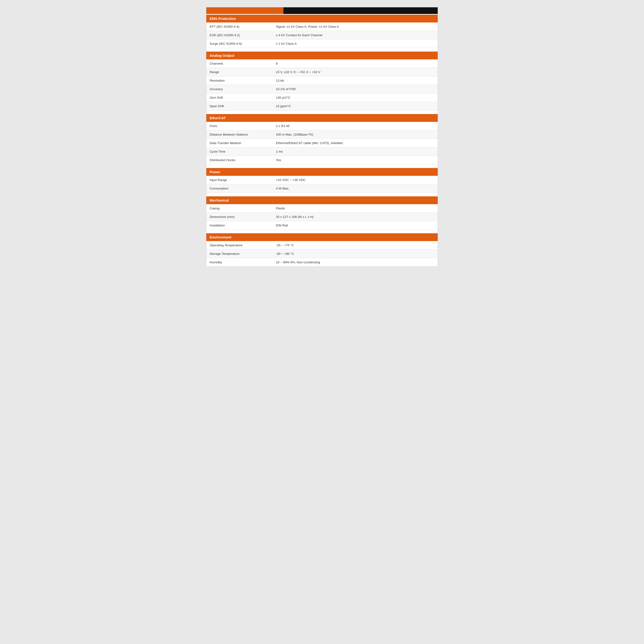 The image size is (644, 644). What do you see at coordinates (355, 180) in the screenshot?
I see `spec-value: +10 VDC ~ +30 VDC` at bounding box center [355, 180].